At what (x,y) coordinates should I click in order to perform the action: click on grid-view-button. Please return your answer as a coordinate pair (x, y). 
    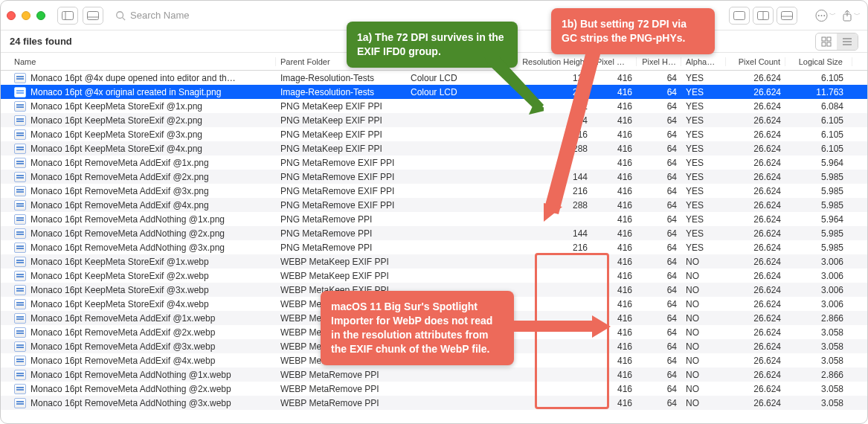
    Looking at the image, I should click on (826, 42).